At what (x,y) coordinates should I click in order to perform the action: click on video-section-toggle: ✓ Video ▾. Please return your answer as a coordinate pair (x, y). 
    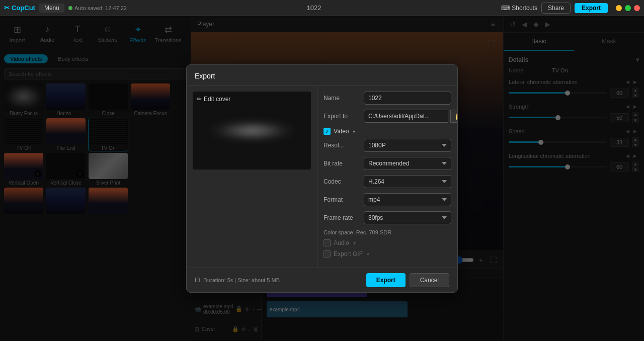
    Looking at the image, I should click on (387, 131).